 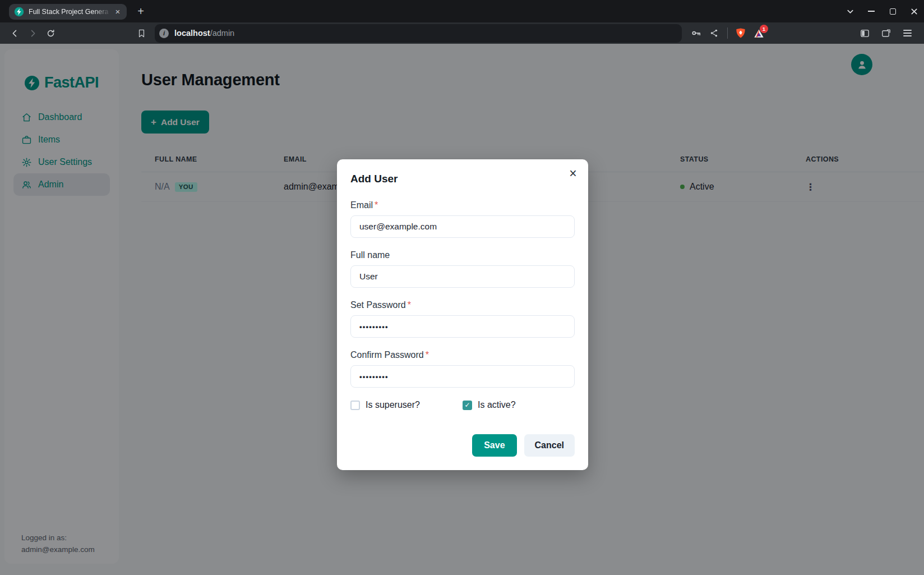 I want to click on sidebar-toggle-icon, so click(x=865, y=33).